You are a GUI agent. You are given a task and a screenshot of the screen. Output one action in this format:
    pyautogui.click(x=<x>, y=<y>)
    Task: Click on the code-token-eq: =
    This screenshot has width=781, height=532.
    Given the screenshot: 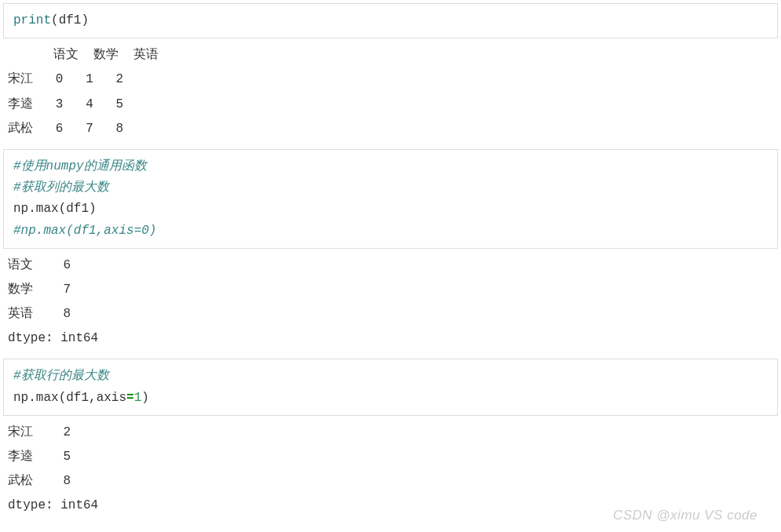 What is the action you would take?
    pyautogui.click(x=130, y=398)
    